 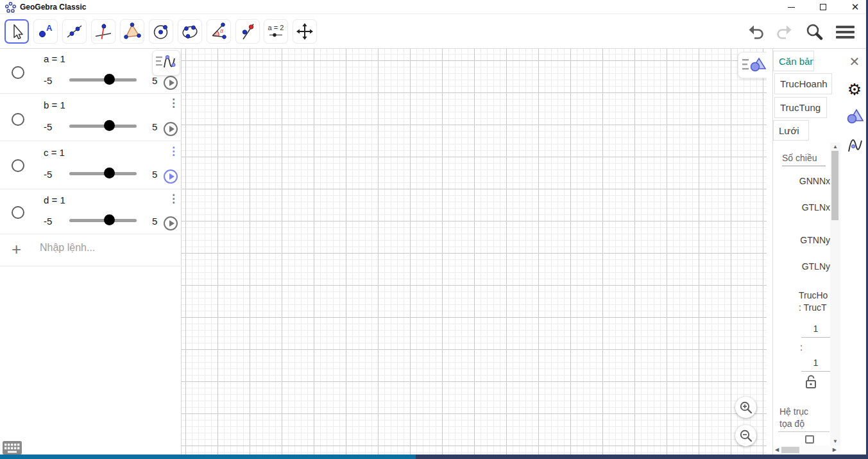 I want to click on algebra-view-icon, so click(x=855, y=145).